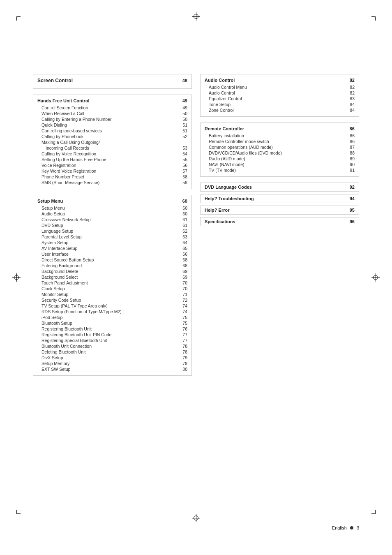 The image size is (392, 555). I want to click on list-item: Setting Up the Hands Free Phone55, so click(113, 160).